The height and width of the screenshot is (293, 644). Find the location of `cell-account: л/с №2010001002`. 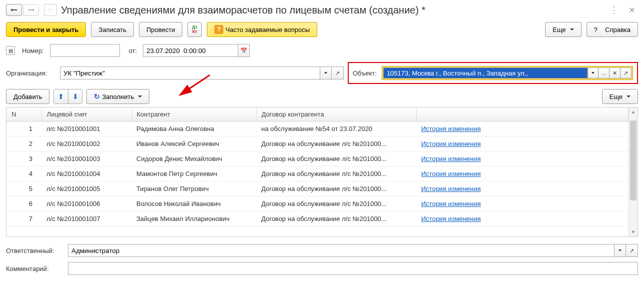

cell-account: л/с №2010001002 is located at coordinates (86, 144).